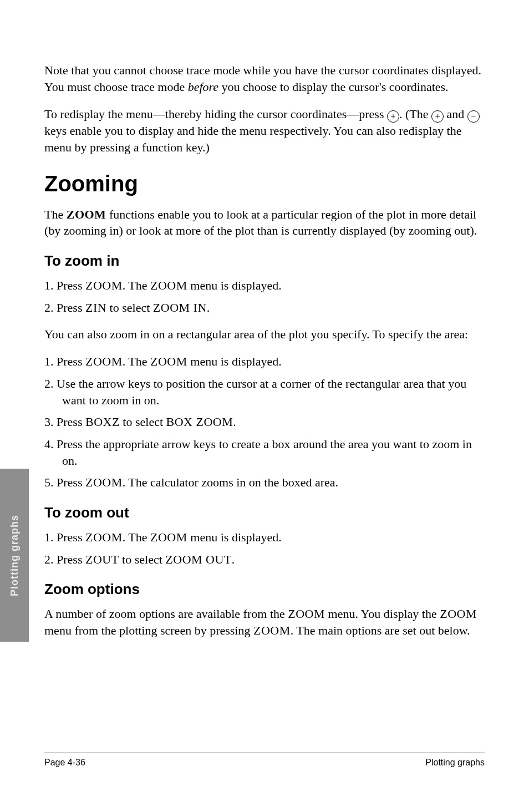  What do you see at coordinates (199, 559) in the screenshot?
I see `zoom-out-keyword: ZOOM OUT` at bounding box center [199, 559].